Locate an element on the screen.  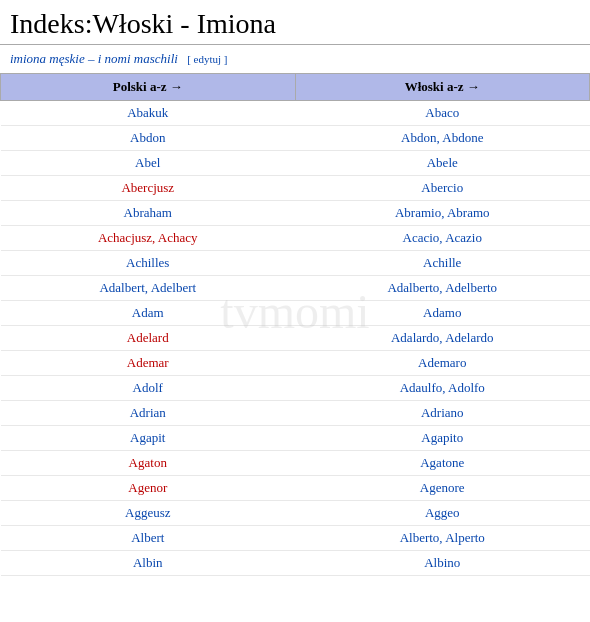
polish-name-cell: Adrian is located at coordinates (148, 414).